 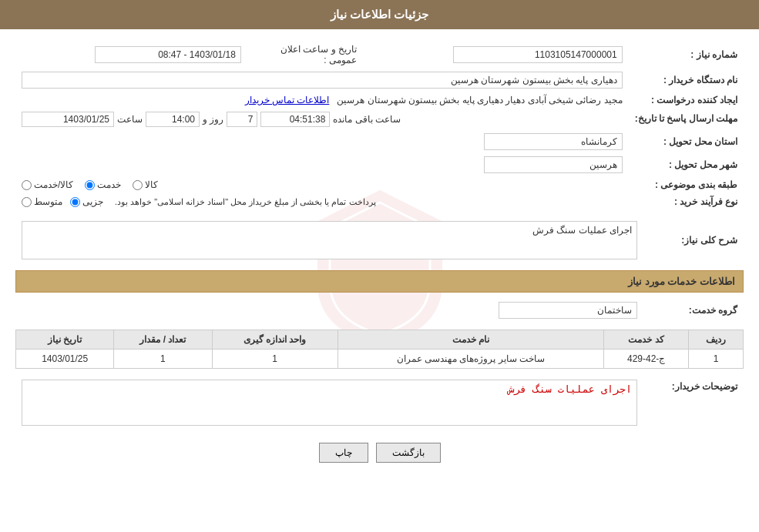 I want to click on page-title: جزئیات اطلاعات نیاز, so click(x=379, y=14).